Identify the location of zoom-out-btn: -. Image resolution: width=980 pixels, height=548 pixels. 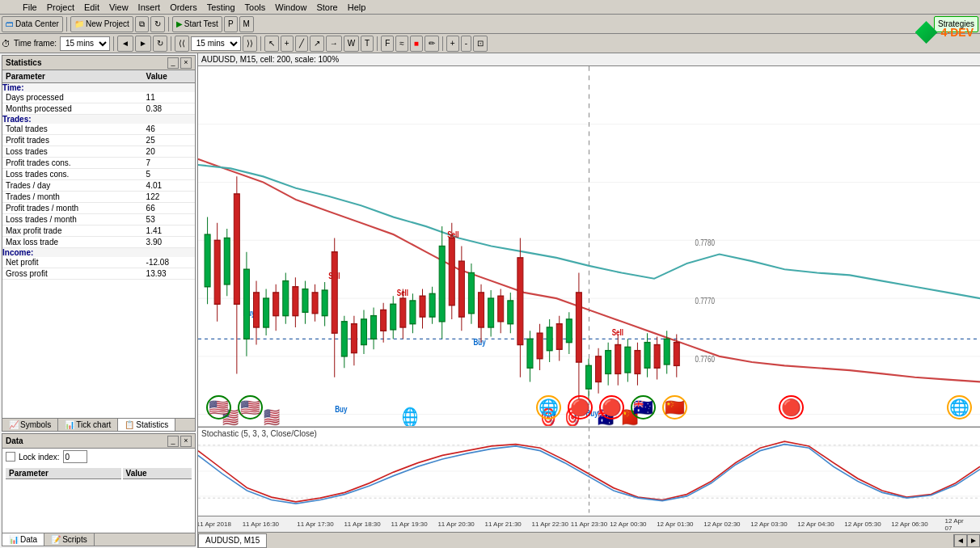
(466, 44).